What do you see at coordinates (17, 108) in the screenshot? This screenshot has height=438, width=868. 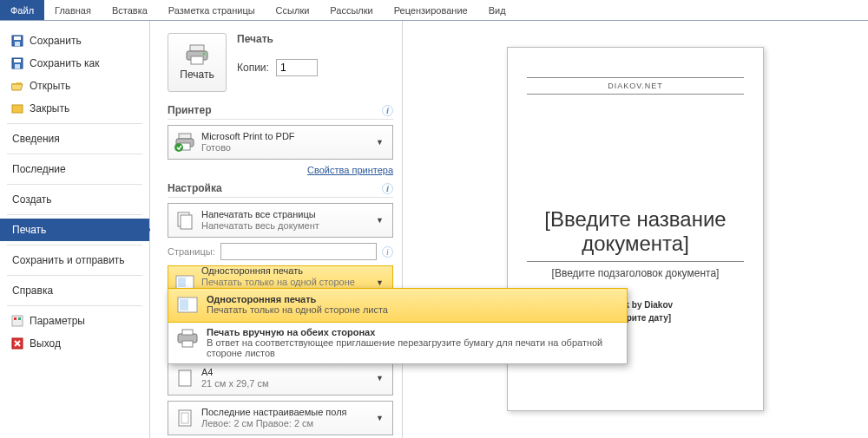 I see `folder-close-icon` at bounding box center [17, 108].